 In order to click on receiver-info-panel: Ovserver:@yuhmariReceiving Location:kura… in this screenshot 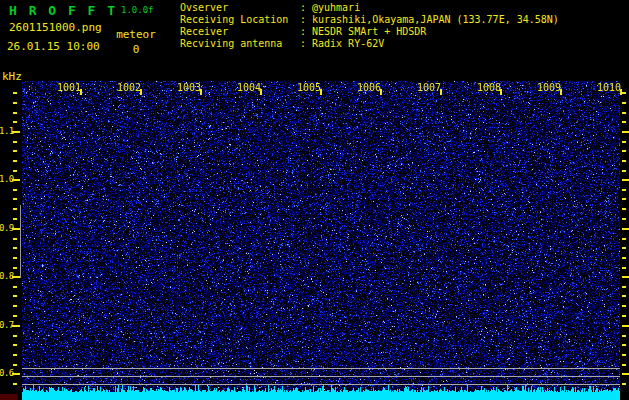, I will do `click(402, 26)`.